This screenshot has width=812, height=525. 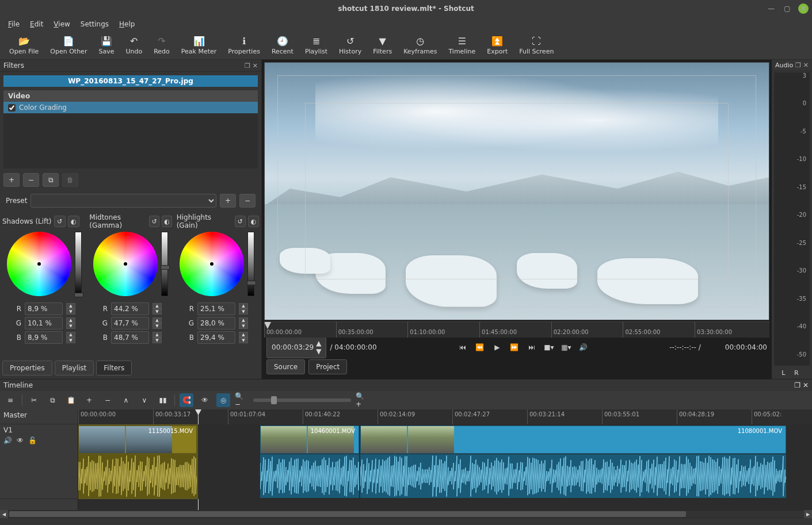 I want to click on skip-prev-button: ⏮, so click(x=463, y=347).